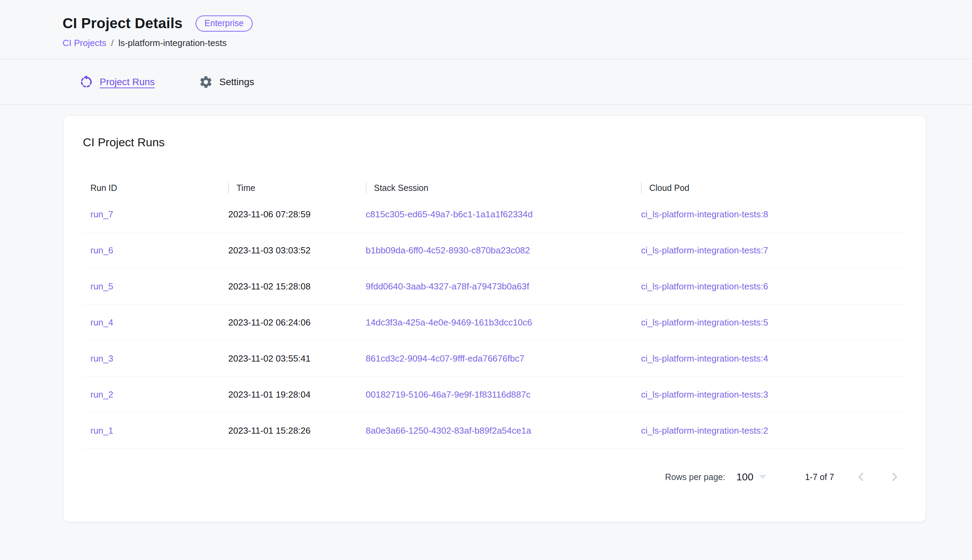  Describe the element at coordinates (704, 431) in the screenshot. I see `cloud-pod-link: ci_ls-platform-integration-tests:2` at that location.